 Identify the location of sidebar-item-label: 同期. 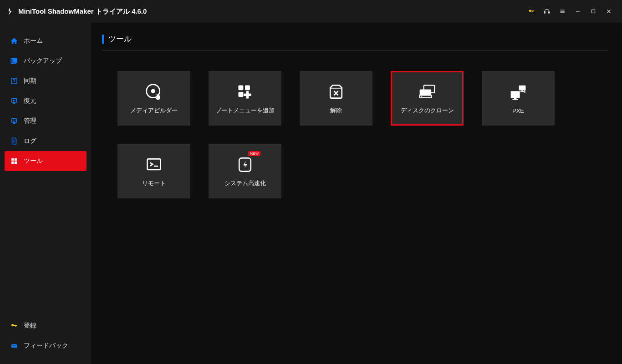
(30, 81).